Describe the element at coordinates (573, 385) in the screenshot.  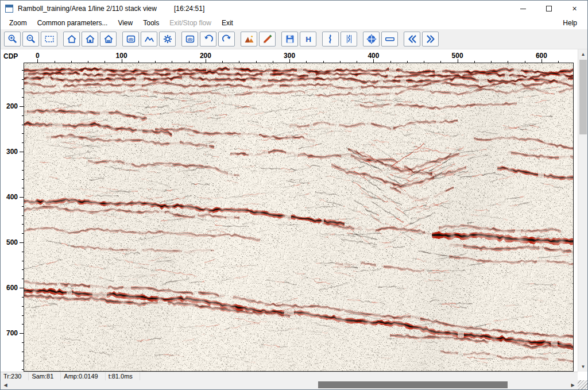
I see `scroll-right-icon: ▶` at that location.